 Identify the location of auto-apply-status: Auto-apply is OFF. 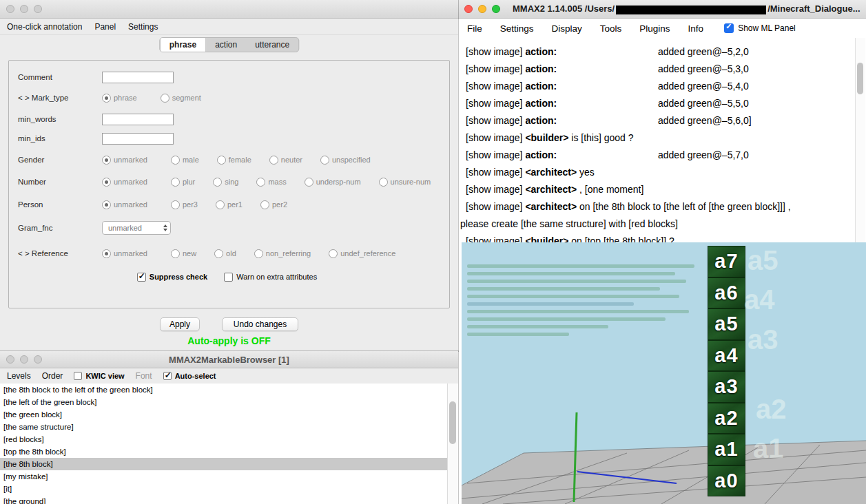
(229, 341).